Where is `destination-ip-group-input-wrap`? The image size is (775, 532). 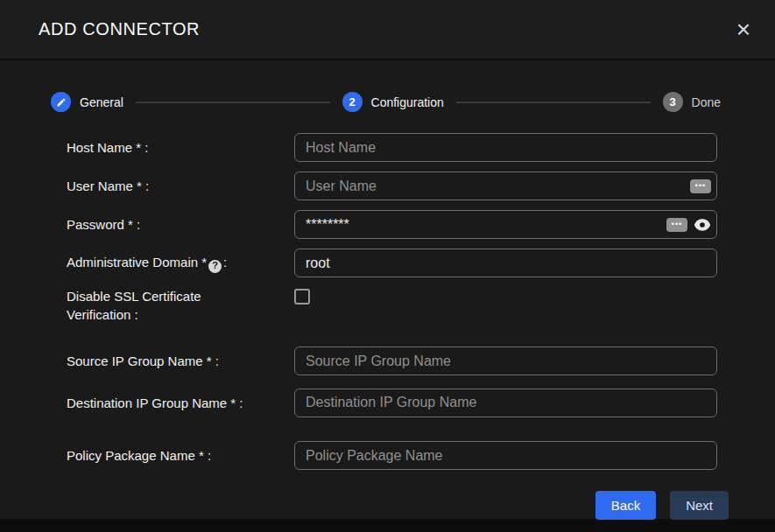
destination-ip-group-input-wrap is located at coordinates (506, 402).